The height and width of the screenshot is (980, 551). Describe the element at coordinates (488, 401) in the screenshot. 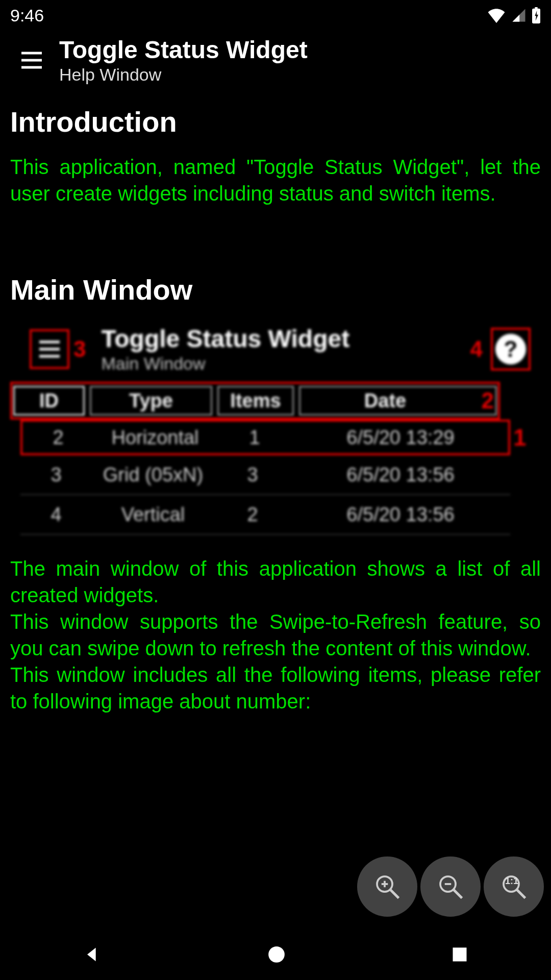

I see `illust-annot-2: 2` at that location.